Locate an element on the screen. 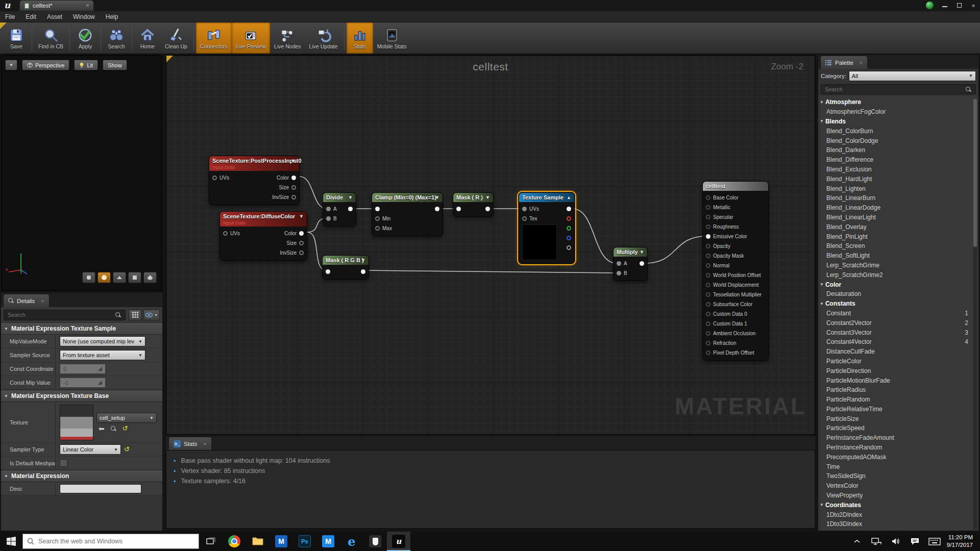  palette-item-blend-screen: Blend_Screen is located at coordinates (895, 246).